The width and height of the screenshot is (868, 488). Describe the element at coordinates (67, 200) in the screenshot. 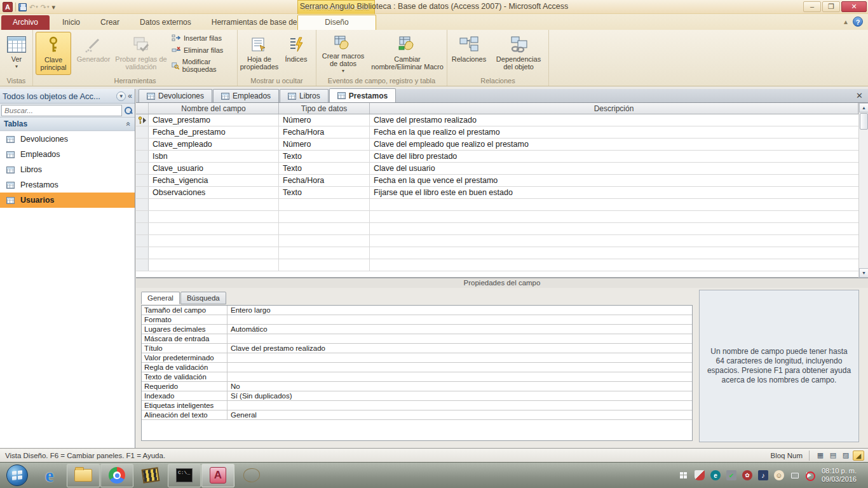

I see `nav-item-usuarios: Usuarios` at that location.